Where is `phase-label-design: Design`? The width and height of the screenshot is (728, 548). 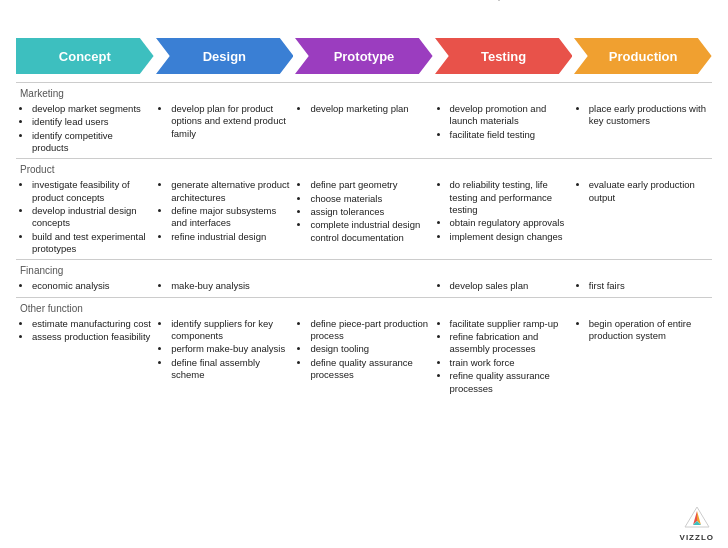 phase-label-design: Design is located at coordinates (224, 56).